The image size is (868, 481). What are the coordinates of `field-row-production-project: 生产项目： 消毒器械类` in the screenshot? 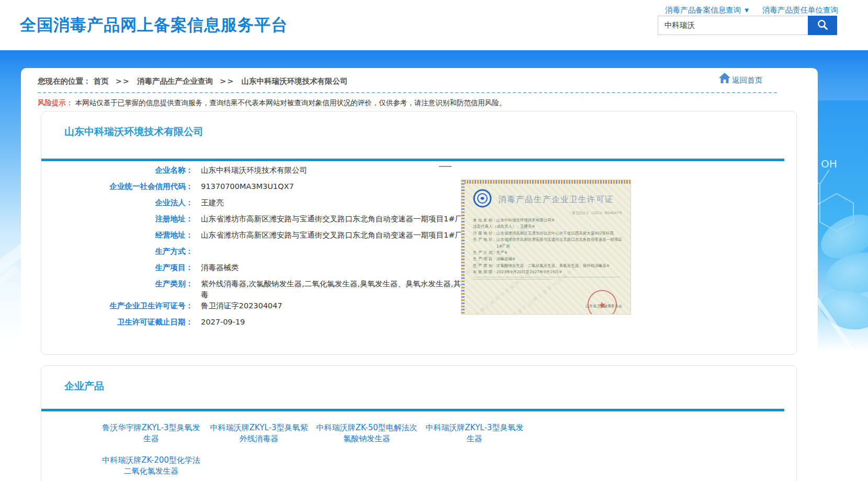 It's located at (277, 270).